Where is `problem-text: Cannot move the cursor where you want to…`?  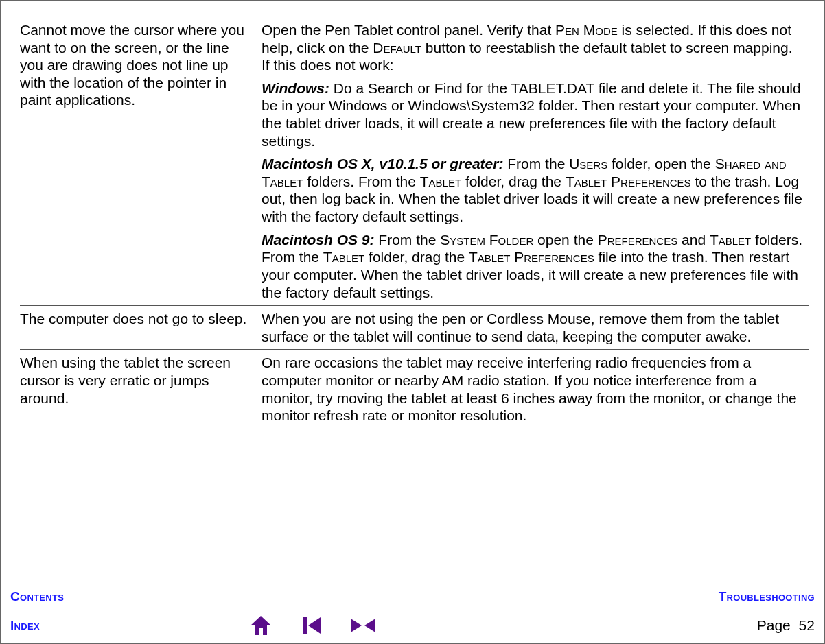
problem-text: Cannot move the cursor where you want to… is located at coordinates (138, 65).